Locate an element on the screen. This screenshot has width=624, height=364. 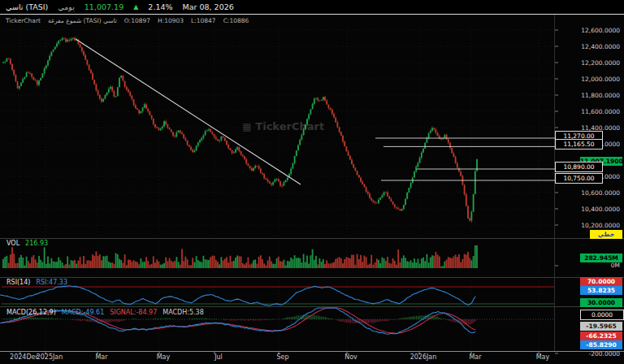
volume-badge: 282.945M is located at coordinates (601, 258).